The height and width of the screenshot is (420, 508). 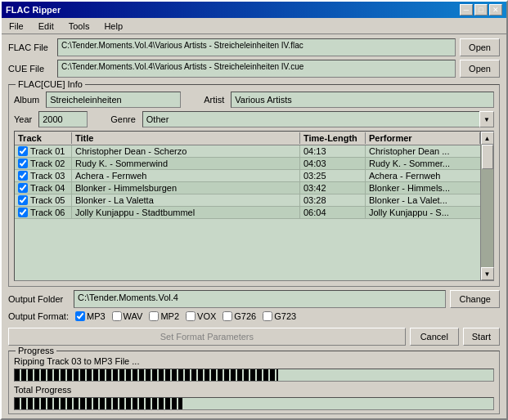 I want to click on format-mp3-label: MP3, so click(x=97, y=316).